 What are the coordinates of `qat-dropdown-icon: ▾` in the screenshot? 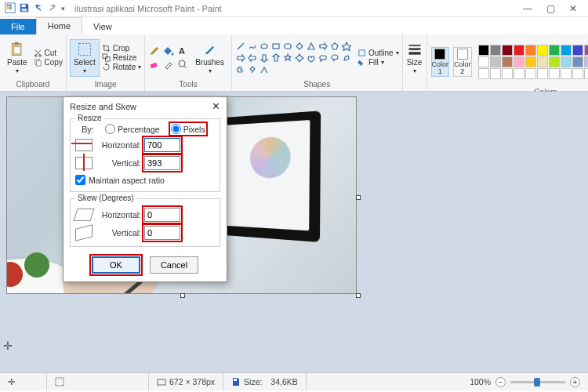 It's located at (63, 9).